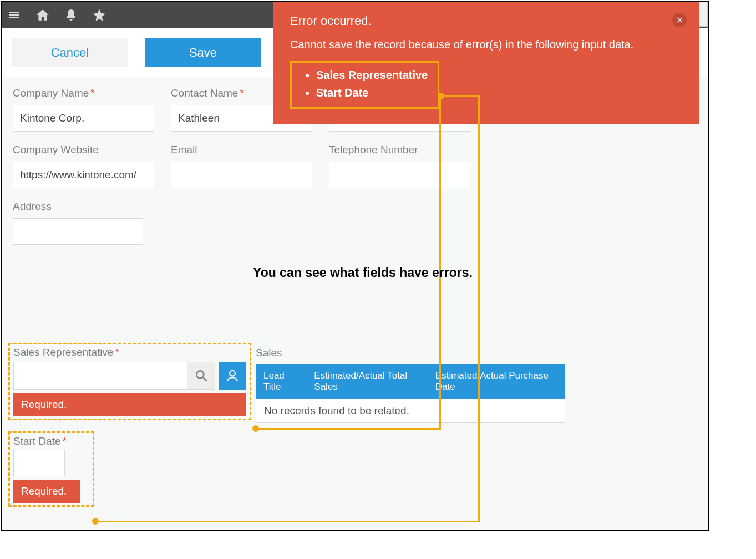  What do you see at coordinates (78, 207) in the screenshot?
I see `label-address: Address` at bounding box center [78, 207].